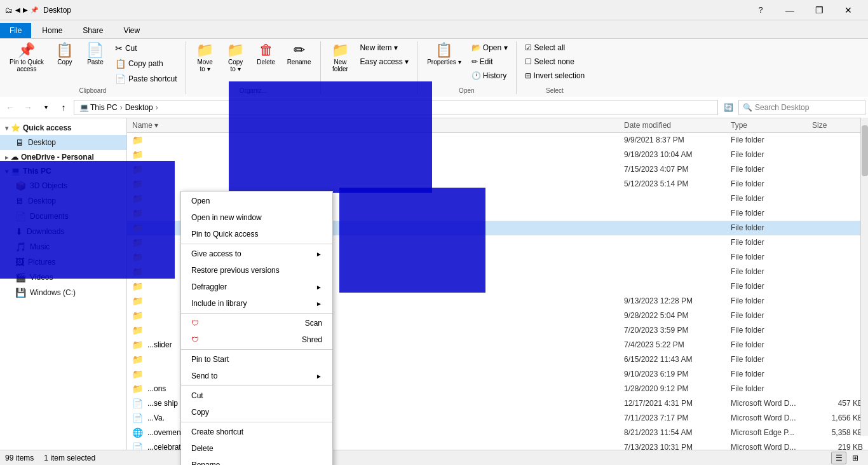  What do you see at coordinates (257, 340) in the screenshot?
I see `ctx-shred: 🛡 Shred` at bounding box center [257, 340].